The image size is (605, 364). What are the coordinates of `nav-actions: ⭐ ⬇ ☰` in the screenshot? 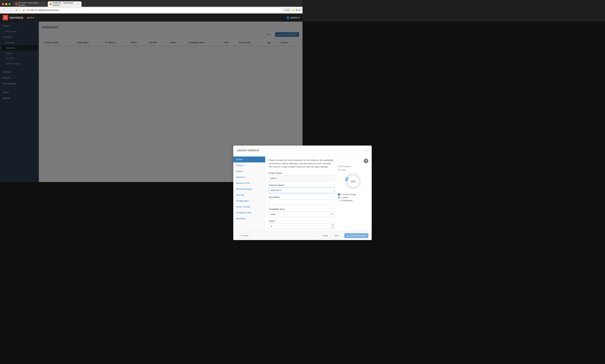 It's located at (296, 10).